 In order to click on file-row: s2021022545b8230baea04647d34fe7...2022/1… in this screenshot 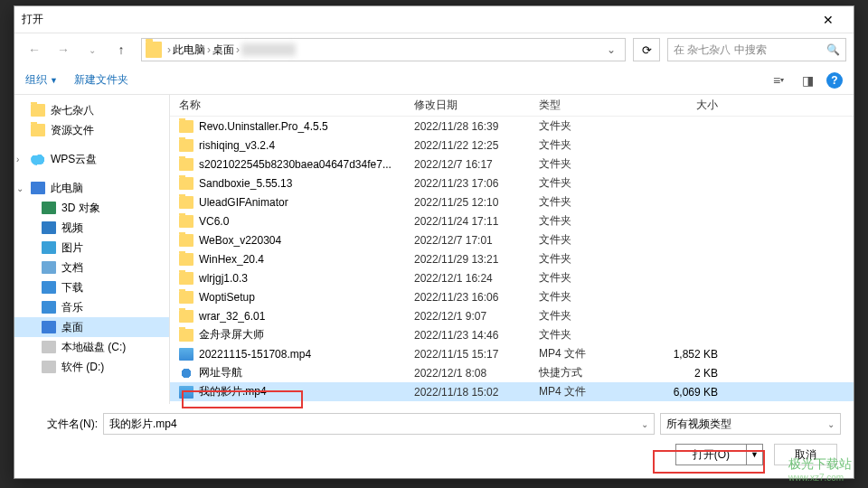, I will do `click(512, 164)`.